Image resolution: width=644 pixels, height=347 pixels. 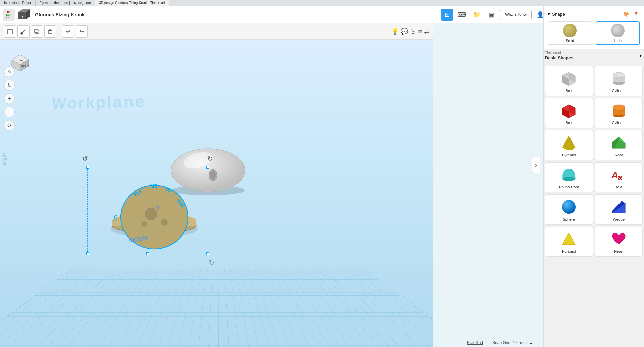 What do you see at coordinates (549, 14) in the screenshot?
I see `shape-collapse-icon: ▾` at bounding box center [549, 14].